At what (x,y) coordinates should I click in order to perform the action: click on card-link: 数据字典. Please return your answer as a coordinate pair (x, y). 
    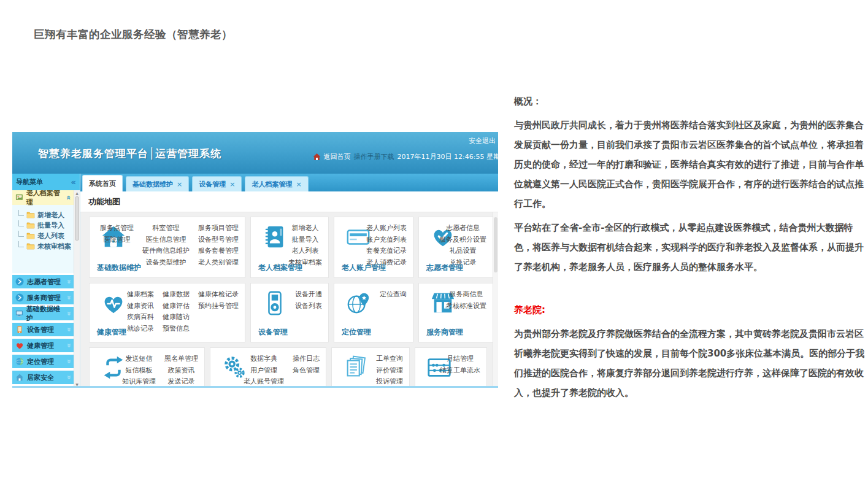
    Looking at the image, I should click on (264, 359).